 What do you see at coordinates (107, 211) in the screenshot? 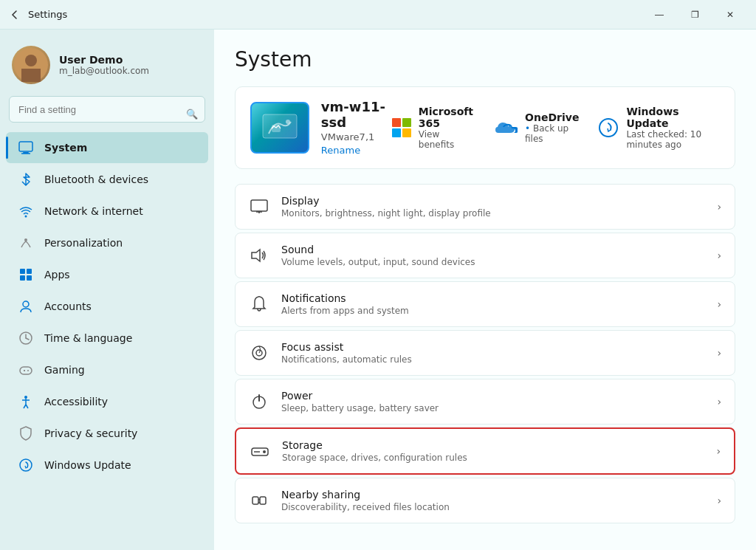
I see `sidebar-item-network: Network & internet` at bounding box center [107, 211].